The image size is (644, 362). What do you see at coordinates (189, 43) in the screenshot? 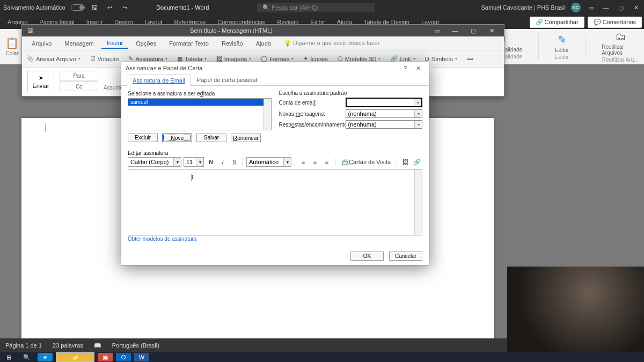
I see `ol-tab-formatar: Formatar Texto` at bounding box center [189, 43].